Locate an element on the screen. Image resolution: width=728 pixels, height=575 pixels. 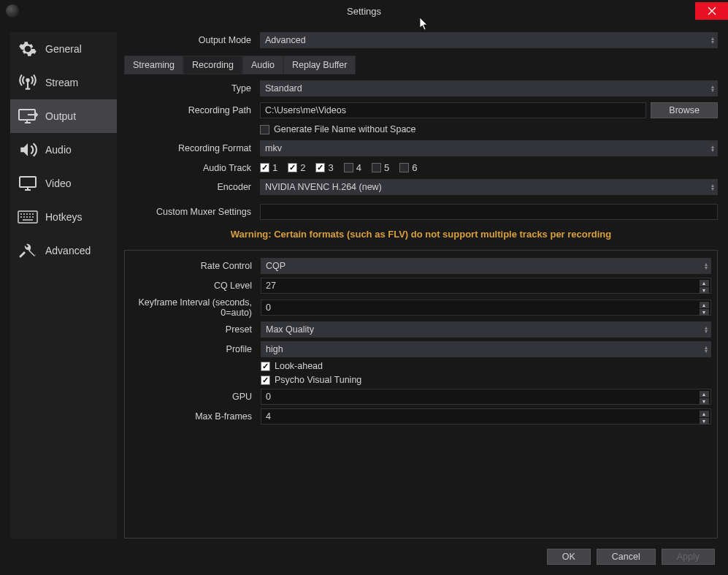
sidebar-item-label: Video is located at coordinates (58, 183).